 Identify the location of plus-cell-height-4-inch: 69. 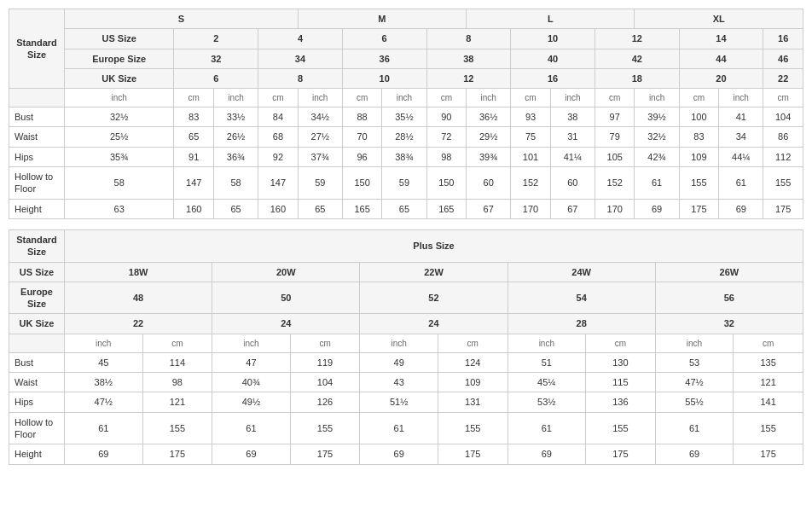
(694, 454).